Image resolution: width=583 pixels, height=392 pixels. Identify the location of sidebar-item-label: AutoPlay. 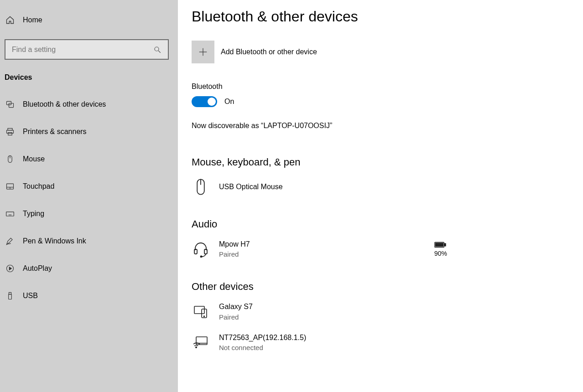
(37, 268).